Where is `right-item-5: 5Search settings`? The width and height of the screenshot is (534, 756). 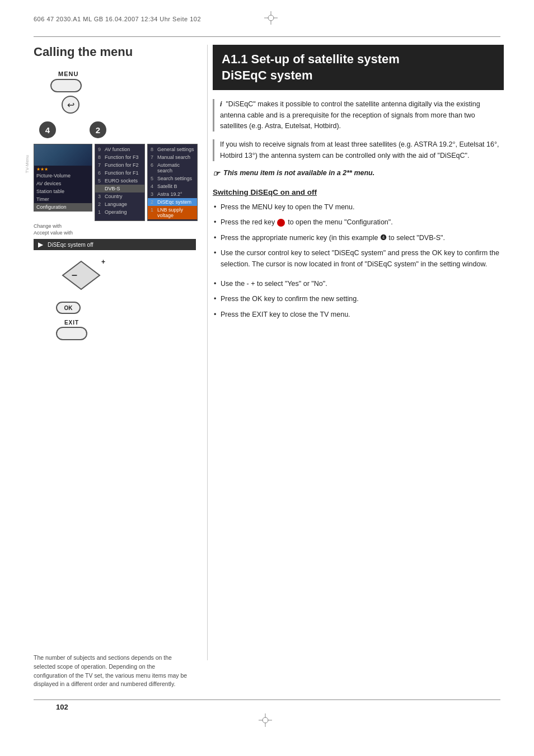
right-item-5: 5Search settings is located at coordinates (172, 179).